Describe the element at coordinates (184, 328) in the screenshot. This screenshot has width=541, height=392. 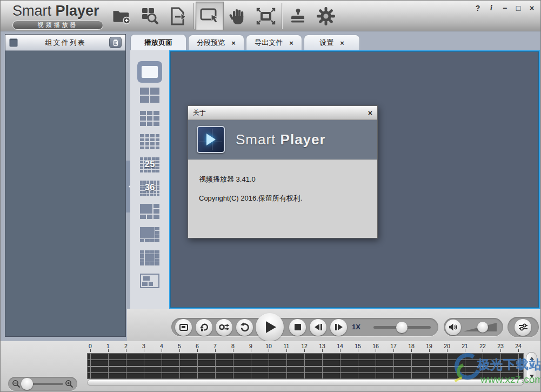
I see `single-window-button` at that location.